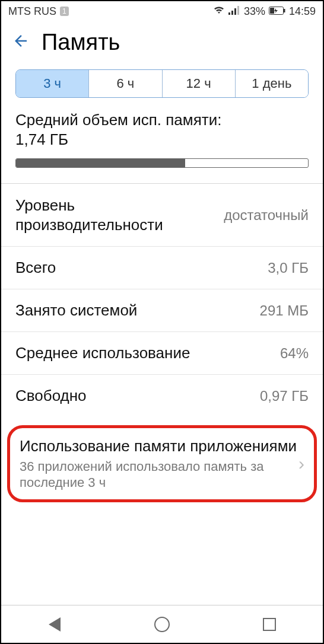 Image resolution: width=324 pixels, height=644 pixels. I want to click on battery-pct: 33%, so click(255, 12).